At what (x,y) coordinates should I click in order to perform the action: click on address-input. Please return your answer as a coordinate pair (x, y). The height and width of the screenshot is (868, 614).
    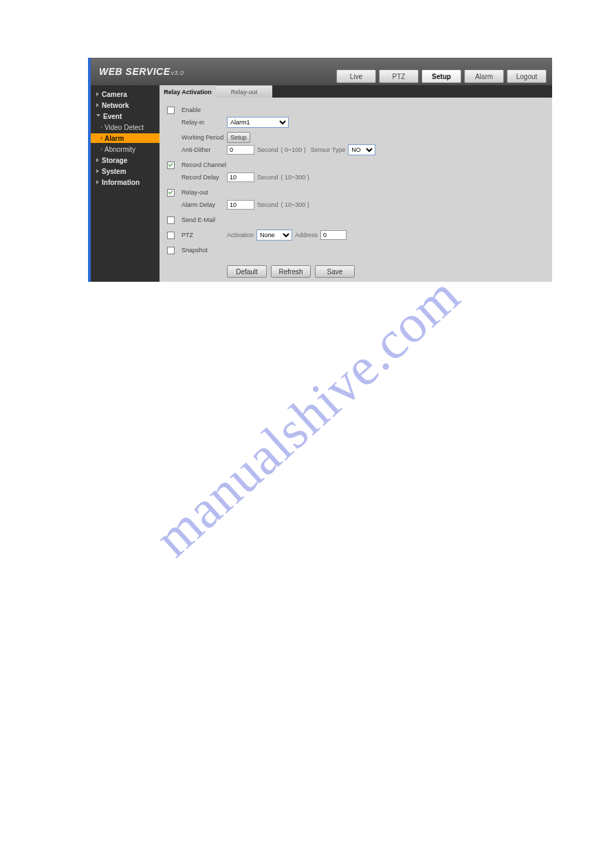
    Looking at the image, I should click on (333, 235).